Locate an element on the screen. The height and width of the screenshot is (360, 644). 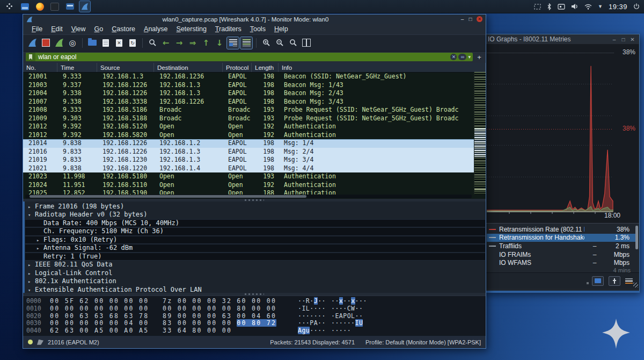
detail-row: Data Rate: 400 Mbps (MCS 10, 40MHz) is located at coordinates (255, 224).